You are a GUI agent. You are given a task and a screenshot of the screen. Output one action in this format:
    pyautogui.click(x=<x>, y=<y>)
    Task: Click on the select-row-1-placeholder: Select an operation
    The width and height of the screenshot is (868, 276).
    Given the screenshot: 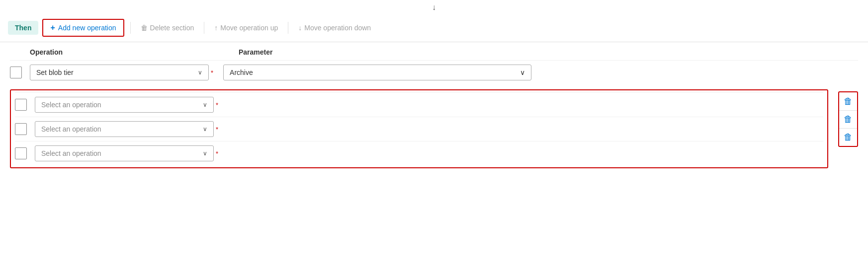 What is the action you would take?
    pyautogui.click(x=72, y=105)
    